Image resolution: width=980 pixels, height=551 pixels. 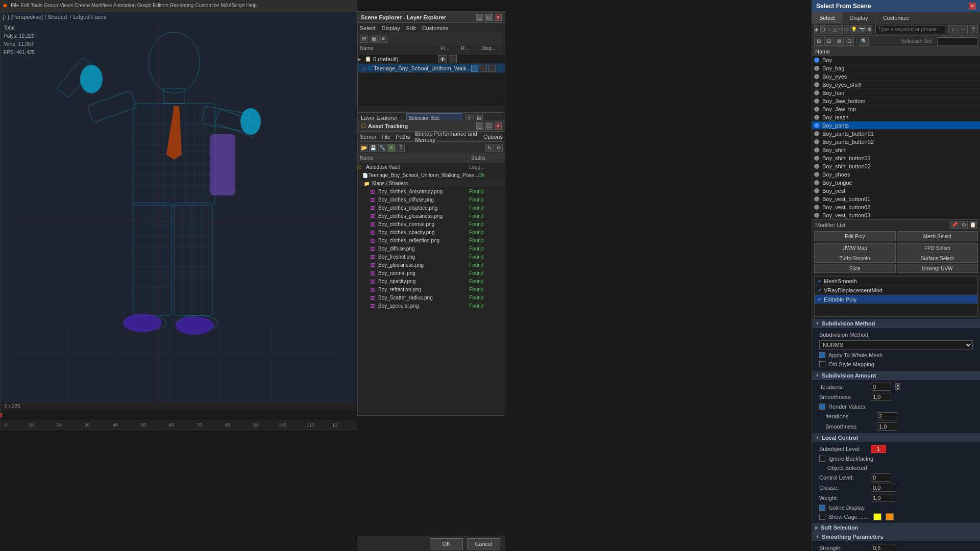 What do you see at coordinates (896, 93) in the screenshot?
I see `object-item-boy-hair: Boy_hair` at bounding box center [896, 93].